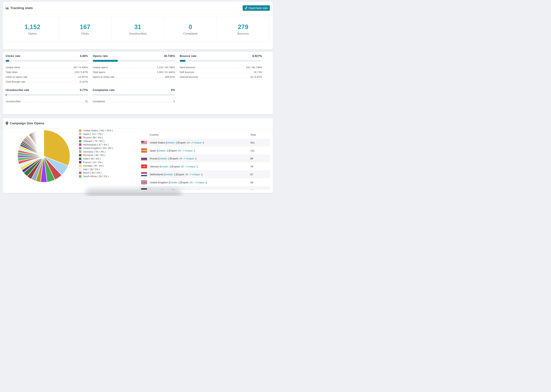 The width and height of the screenshot is (551, 392). What do you see at coordinates (221, 72) in the screenshot?
I see `rate-row-soft-bounces: Soft bounces18 / 0%` at bounding box center [221, 72].